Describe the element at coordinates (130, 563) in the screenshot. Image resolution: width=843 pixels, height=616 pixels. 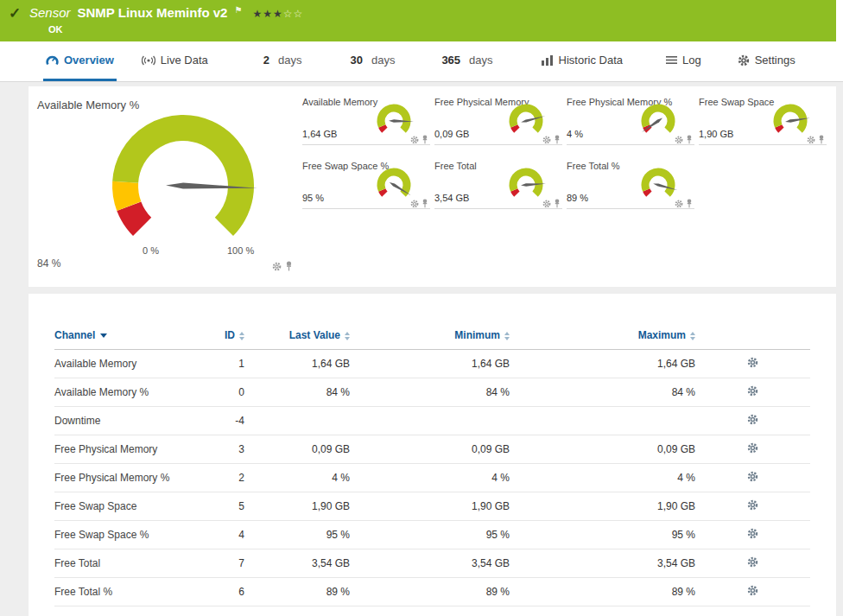
I see `channel-name: Free Total` at that location.